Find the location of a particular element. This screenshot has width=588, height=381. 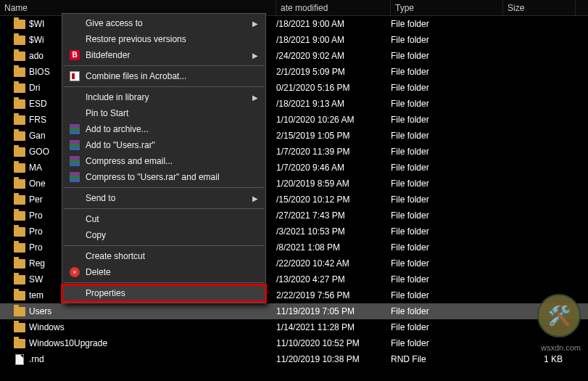

menu-item-label: Compress and email... is located at coordinates (166, 161).